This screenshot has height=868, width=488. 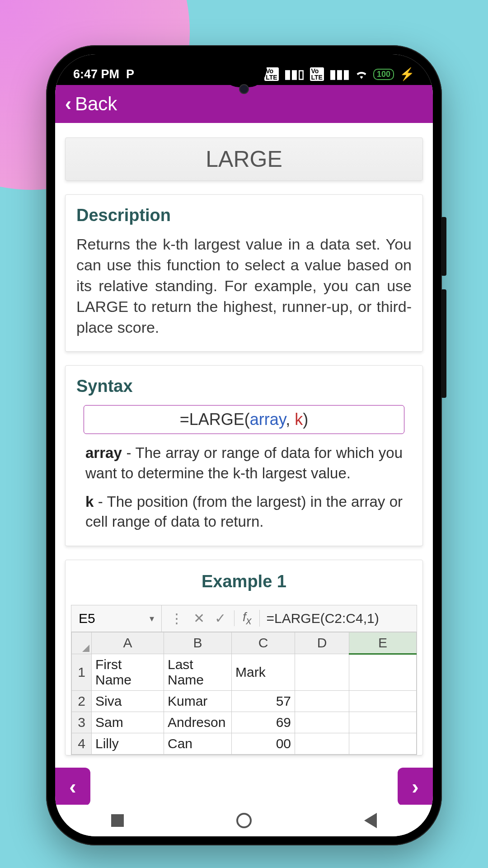 I want to click on back-button: Back, so click(x=96, y=104).